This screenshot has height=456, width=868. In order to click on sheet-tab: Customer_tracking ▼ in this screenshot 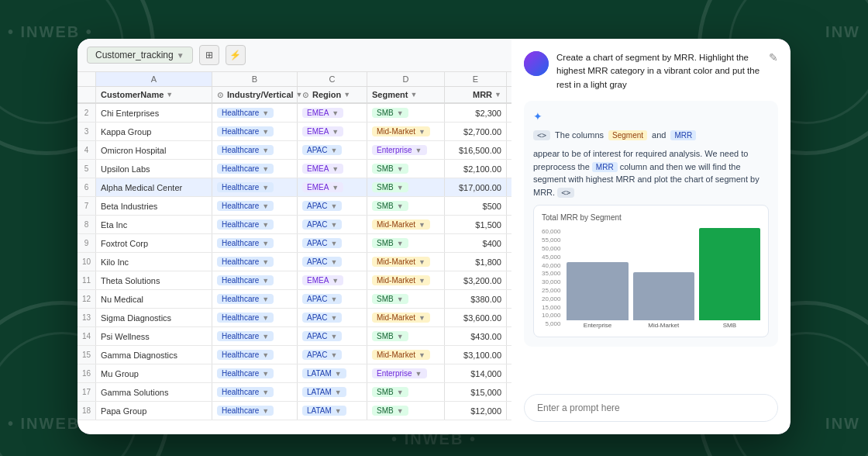, I will do `click(140, 55)`.